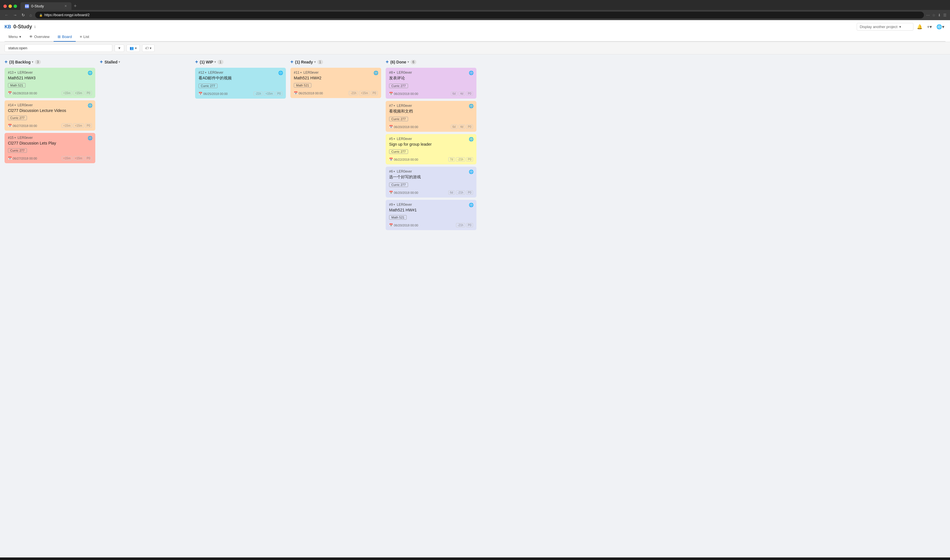  Describe the element at coordinates (66, 6) in the screenshot. I see `tab-close-button: ✕` at that location.